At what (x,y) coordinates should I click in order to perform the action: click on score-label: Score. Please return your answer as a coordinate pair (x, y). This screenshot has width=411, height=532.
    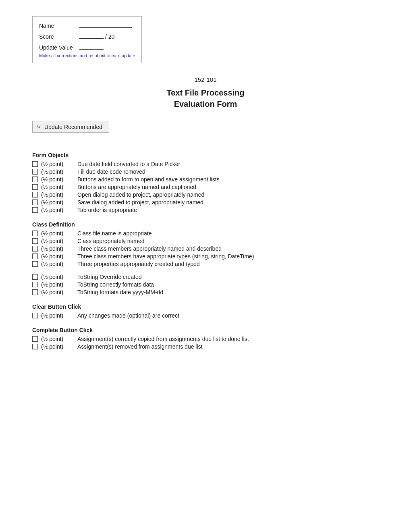
    Looking at the image, I should click on (59, 37).